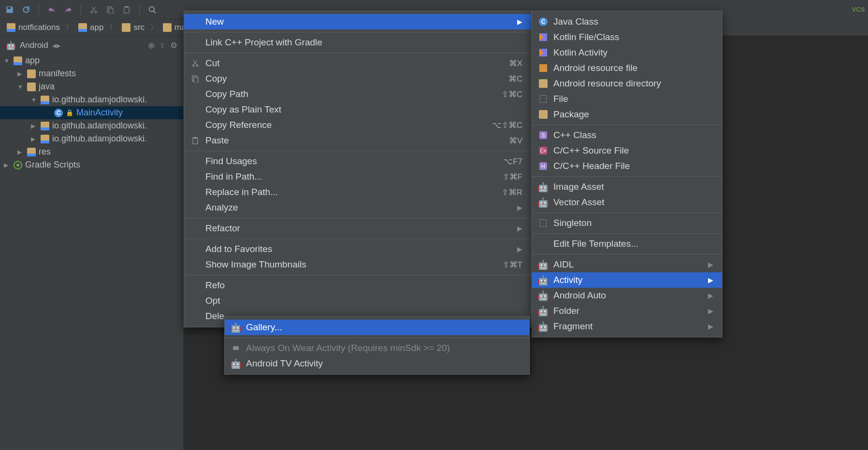 The height and width of the screenshot is (450, 868). Describe the element at coordinates (627, 151) in the screenshot. I see `menu-item-c-source: C+C/C++ Source File` at that location.